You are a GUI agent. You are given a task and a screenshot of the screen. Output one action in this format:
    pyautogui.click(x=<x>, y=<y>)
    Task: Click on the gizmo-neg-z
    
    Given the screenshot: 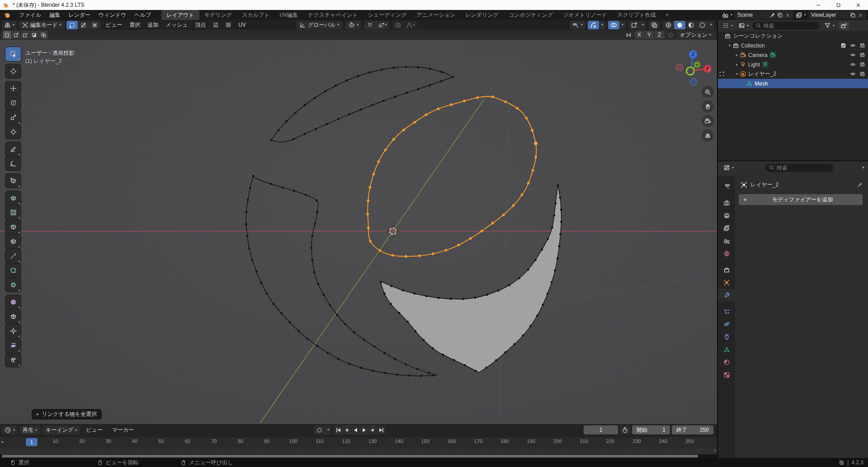 What is the action you would take?
    pyautogui.click(x=693, y=82)
    